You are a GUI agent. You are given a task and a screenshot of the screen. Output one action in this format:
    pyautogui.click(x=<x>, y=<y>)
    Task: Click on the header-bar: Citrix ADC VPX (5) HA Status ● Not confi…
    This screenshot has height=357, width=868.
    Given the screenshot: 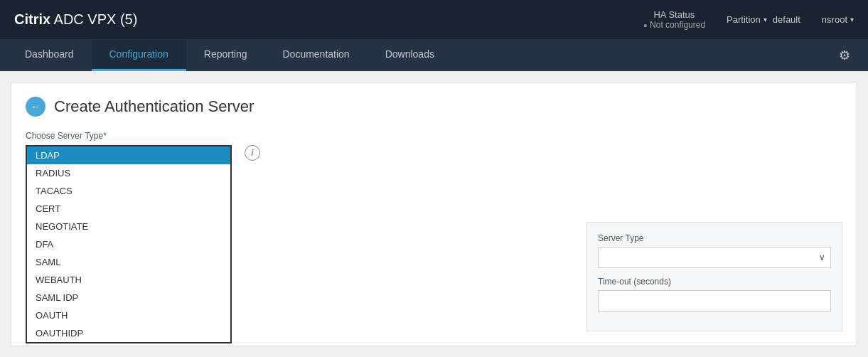 What is the action you would take?
    pyautogui.click(x=434, y=20)
    